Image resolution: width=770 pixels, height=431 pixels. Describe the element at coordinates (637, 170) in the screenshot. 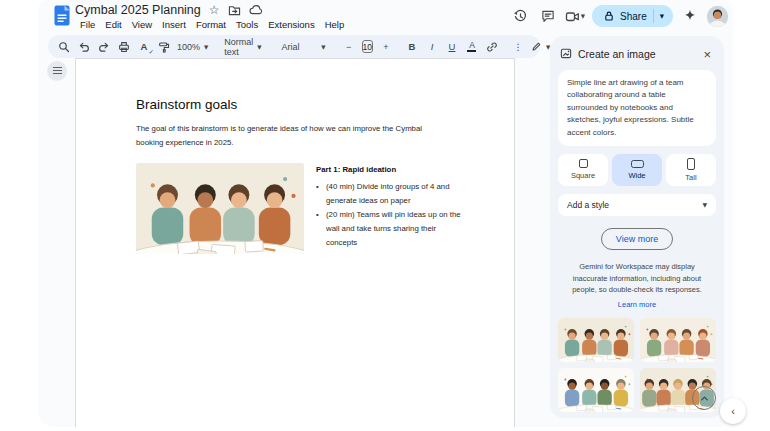

I see `aspect-wide-button: Wide` at that location.